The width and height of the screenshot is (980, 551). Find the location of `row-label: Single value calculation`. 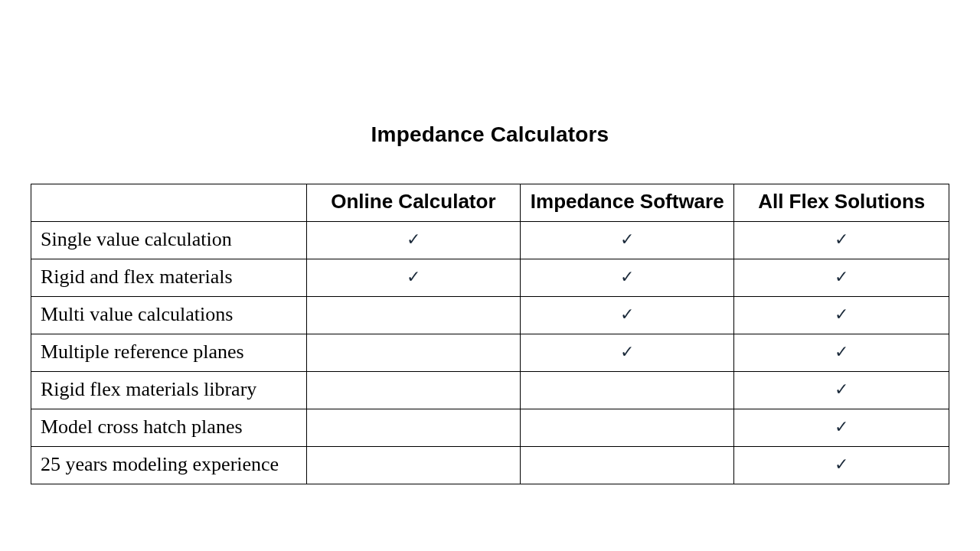

row-label: Single value calculation is located at coordinates (169, 240).